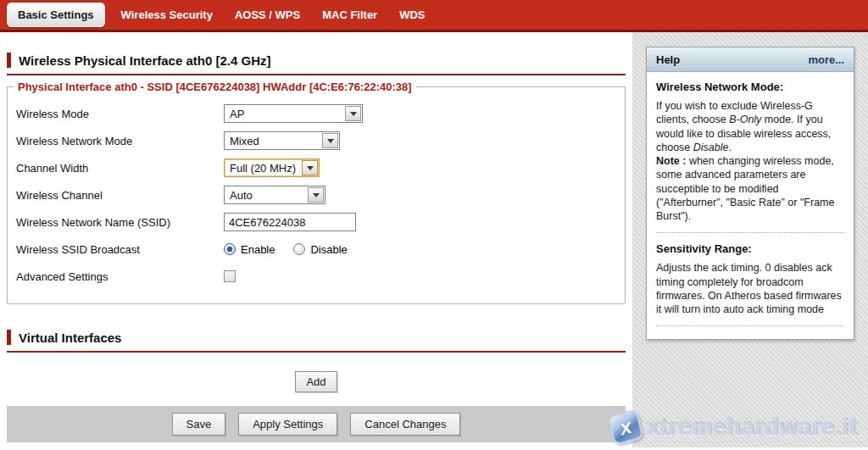 The height and width of the screenshot is (450, 868). What do you see at coordinates (752, 427) in the screenshot?
I see `watermark-text: xtremehardware.it` at bounding box center [752, 427].